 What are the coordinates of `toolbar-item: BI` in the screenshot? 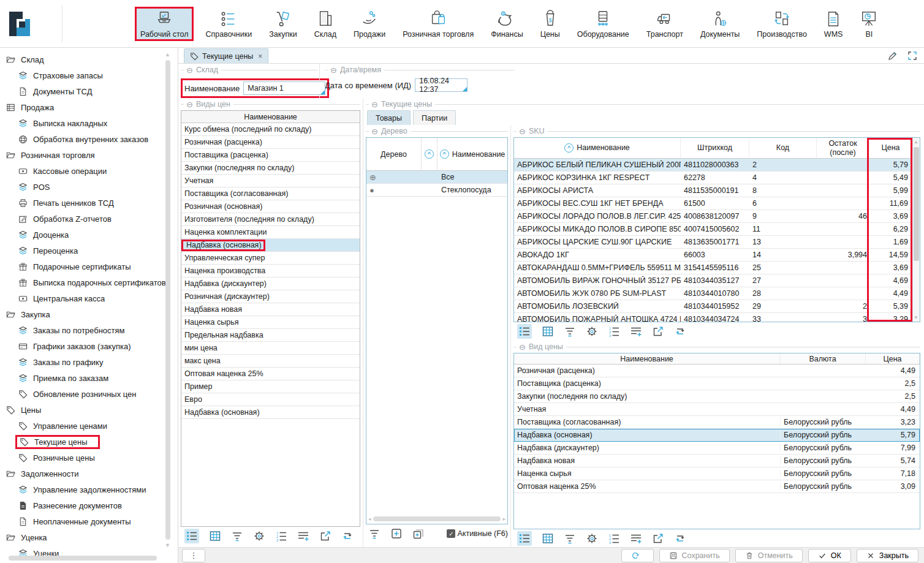 It's located at (869, 24).